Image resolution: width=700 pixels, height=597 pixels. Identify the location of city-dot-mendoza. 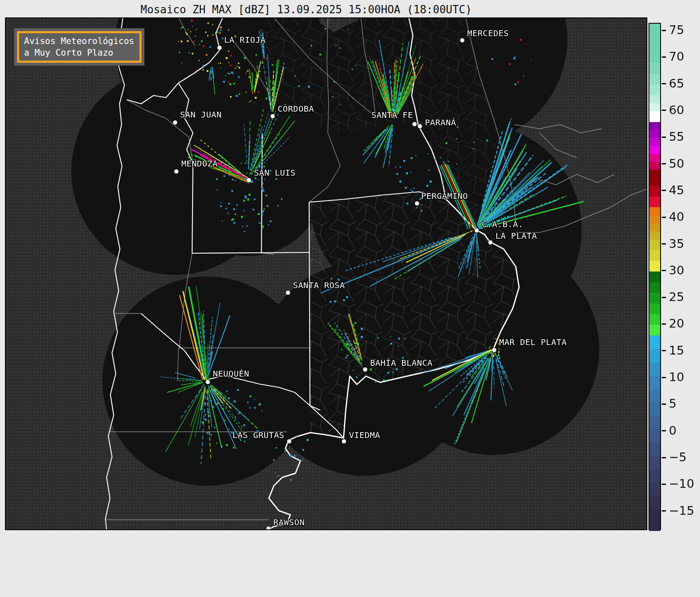
(176, 171).